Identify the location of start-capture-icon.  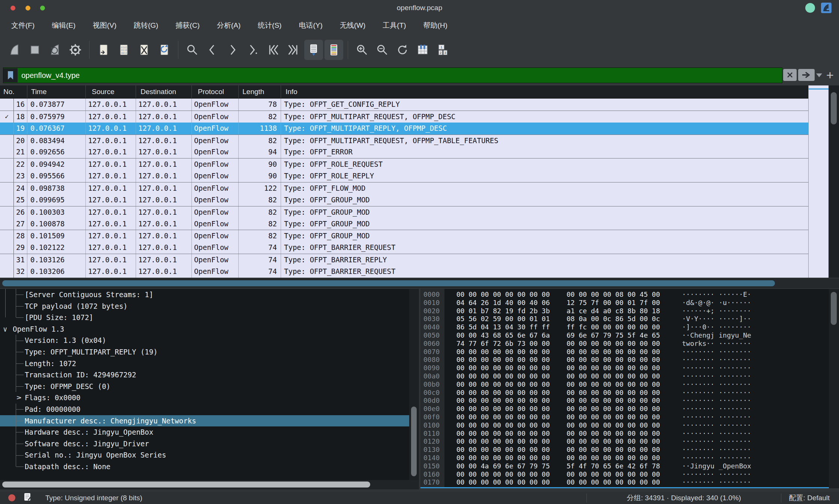
(15, 50).